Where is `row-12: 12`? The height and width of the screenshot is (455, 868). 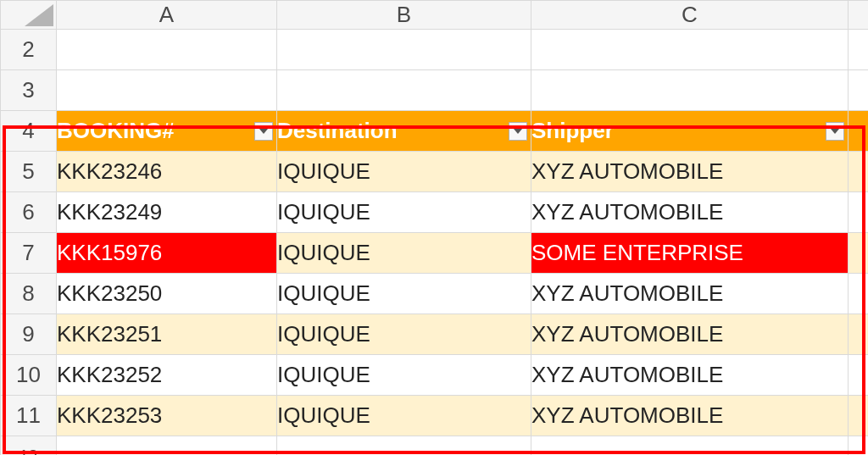
row-12: 12 is located at coordinates (435, 446).